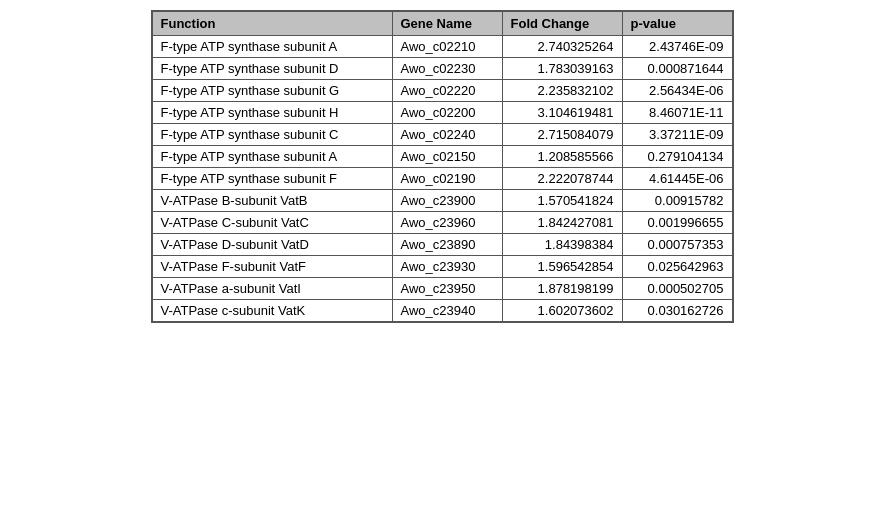  Describe the element at coordinates (562, 289) in the screenshot. I see `cell-fold-change: 1.878198199` at that location.